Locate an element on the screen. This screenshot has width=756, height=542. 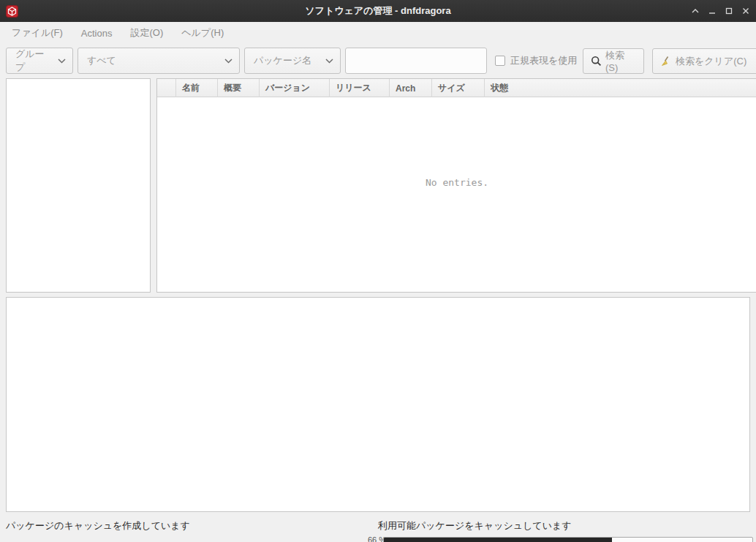
filter-combo-value: すべて is located at coordinates (102, 61).